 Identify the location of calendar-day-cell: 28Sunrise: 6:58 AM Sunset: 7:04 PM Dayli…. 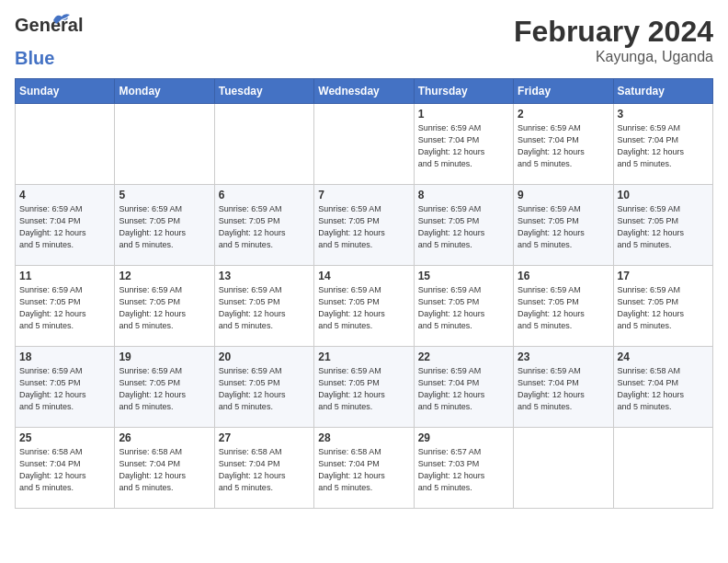
(364, 468).